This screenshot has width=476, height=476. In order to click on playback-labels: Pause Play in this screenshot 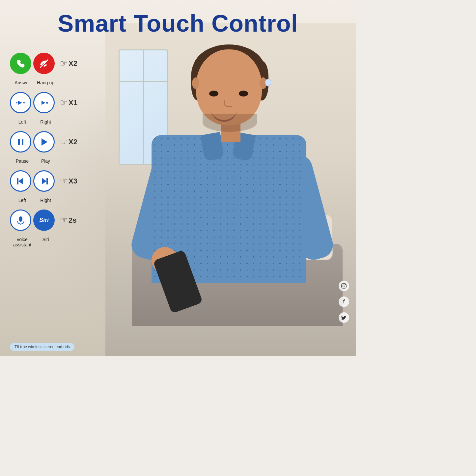, I will do `click(61, 161)`.